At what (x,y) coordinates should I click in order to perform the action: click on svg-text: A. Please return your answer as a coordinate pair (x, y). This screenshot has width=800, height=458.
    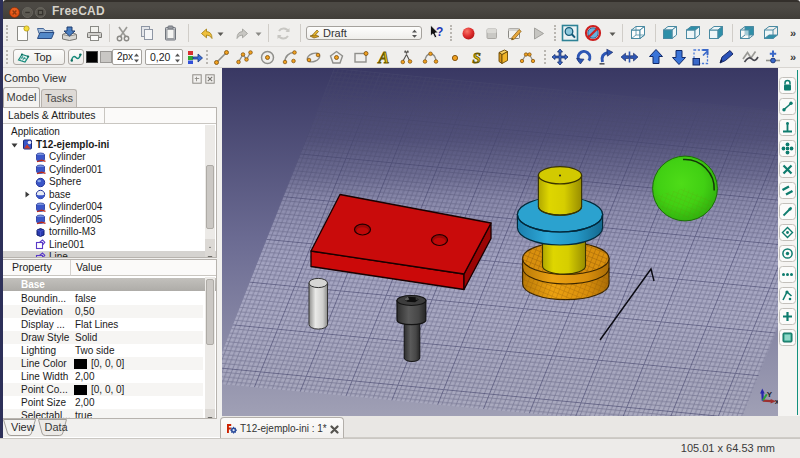
    Looking at the image, I should click on (384, 58).